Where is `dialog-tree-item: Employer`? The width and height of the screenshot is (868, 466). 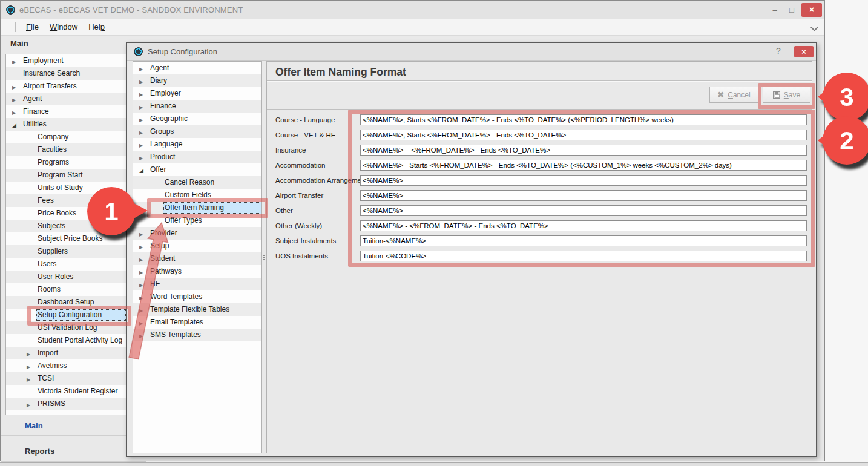 dialog-tree-item: Employer is located at coordinates (197, 93).